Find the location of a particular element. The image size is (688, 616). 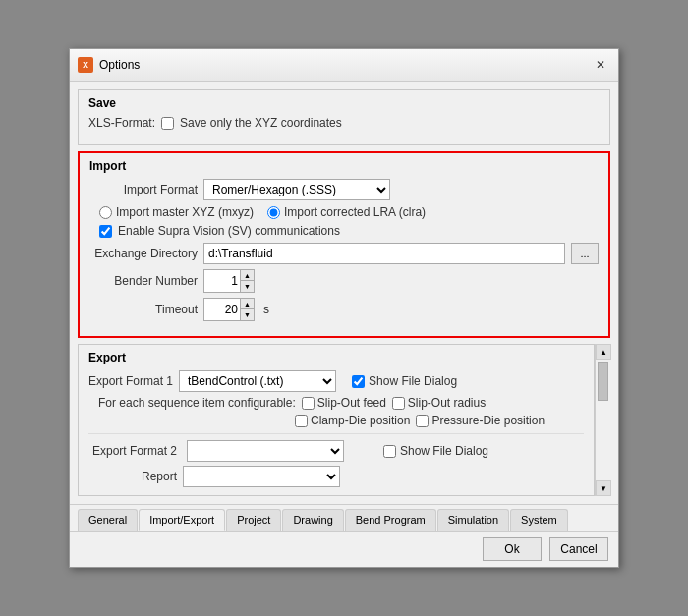

xls-format-label: XLS-Format: is located at coordinates (122, 123).